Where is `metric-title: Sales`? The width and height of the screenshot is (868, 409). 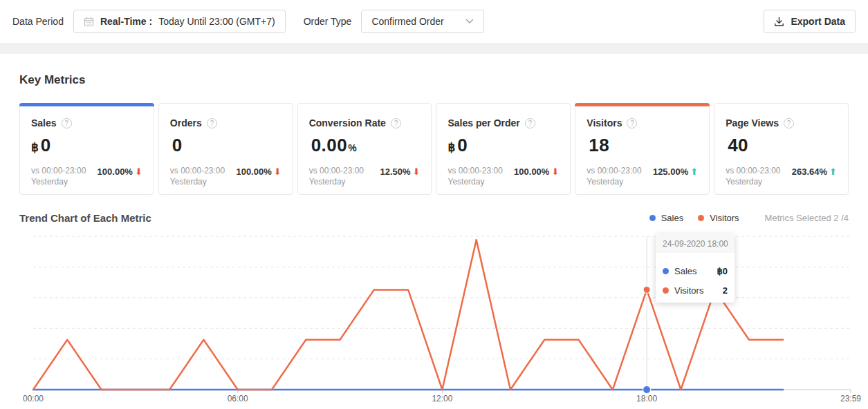 metric-title: Sales is located at coordinates (44, 123).